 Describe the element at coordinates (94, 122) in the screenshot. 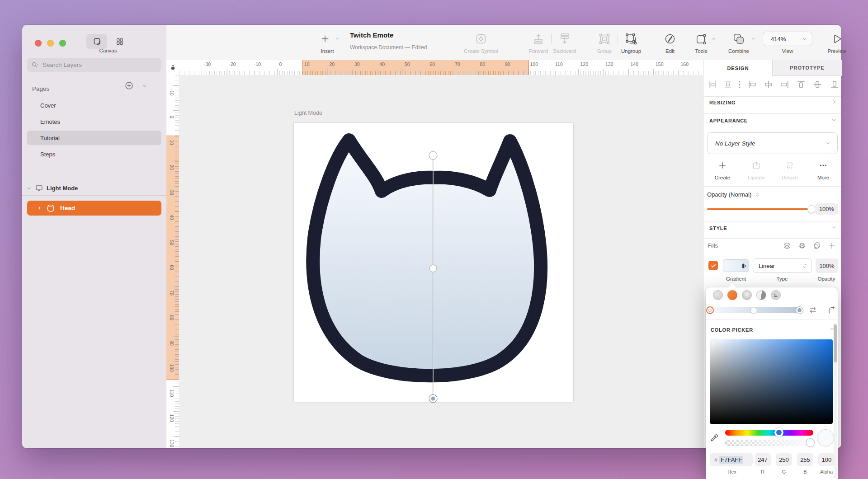

I see `page-item-emotes: Emotes` at that location.